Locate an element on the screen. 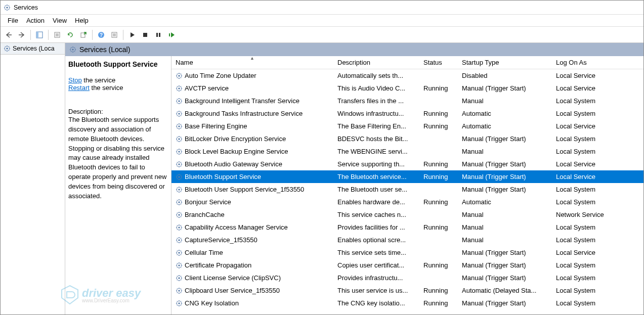  menu-file: File is located at coordinates (13, 20).